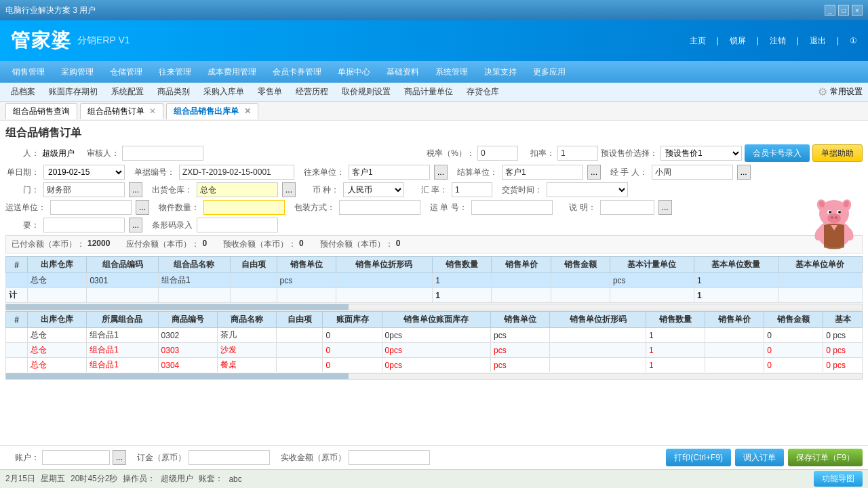  What do you see at coordinates (549, 72) in the screenshot?
I see `nav-more: 更多应用` at bounding box center [549, 72].